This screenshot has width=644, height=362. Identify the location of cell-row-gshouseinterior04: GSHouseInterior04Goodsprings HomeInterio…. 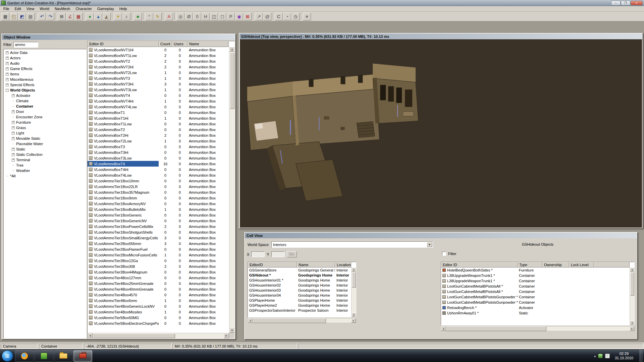
(300, 295).